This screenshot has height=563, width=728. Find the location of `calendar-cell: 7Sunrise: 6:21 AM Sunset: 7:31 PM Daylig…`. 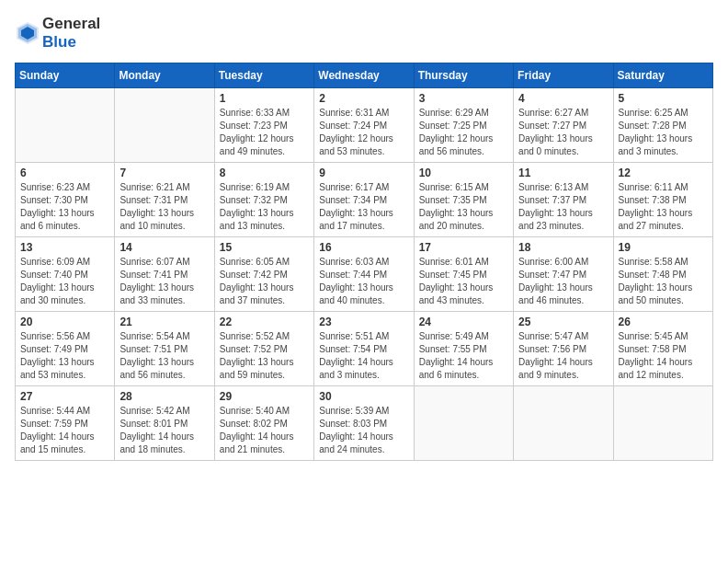

calendar-cell: 7Sunrise: 6:21 AM Sunset: 7:31 PM Daylig… is located at coordinates (165, 201).